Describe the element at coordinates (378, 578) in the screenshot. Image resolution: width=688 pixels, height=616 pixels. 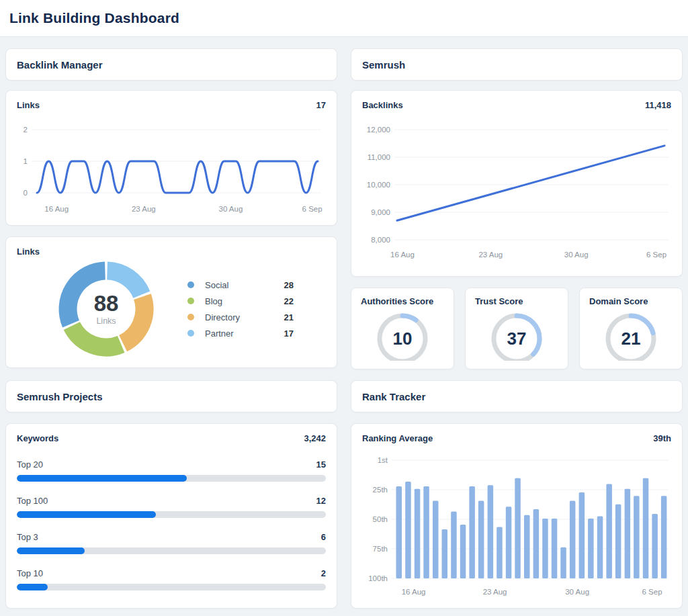
I see `svg-text: 100th` at that location.